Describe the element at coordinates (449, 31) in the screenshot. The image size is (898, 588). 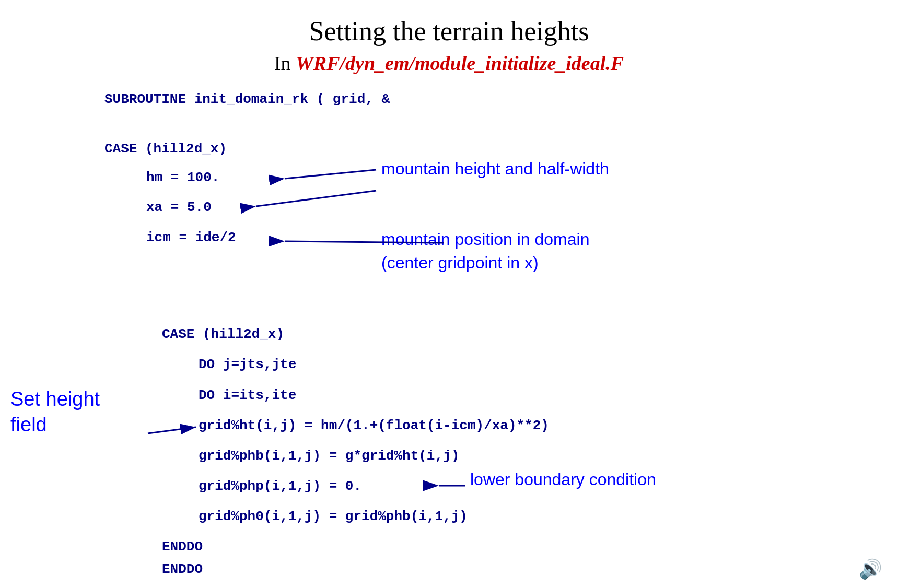
I see `page-title: Setting the terrain heights` at that location.